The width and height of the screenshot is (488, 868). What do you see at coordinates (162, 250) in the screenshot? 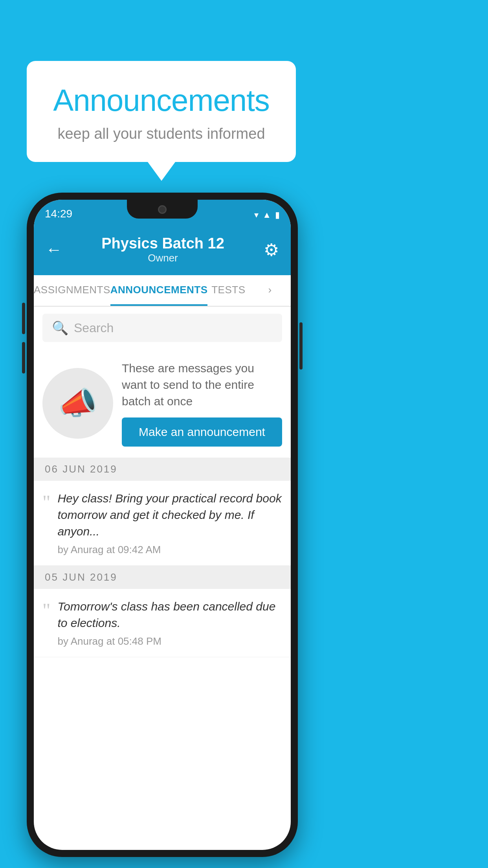
I see `app-header: ← Physics Batch 12 Owner ⚙` at bounding box center [162, 250].